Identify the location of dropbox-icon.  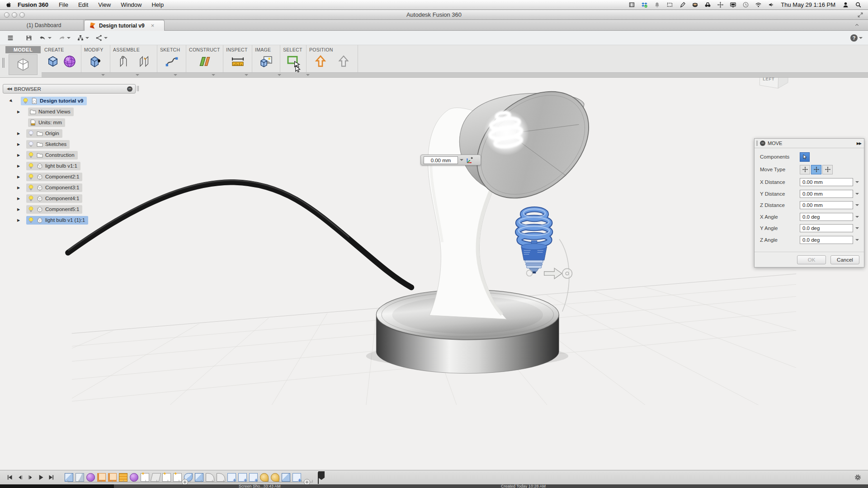
(644, 5).